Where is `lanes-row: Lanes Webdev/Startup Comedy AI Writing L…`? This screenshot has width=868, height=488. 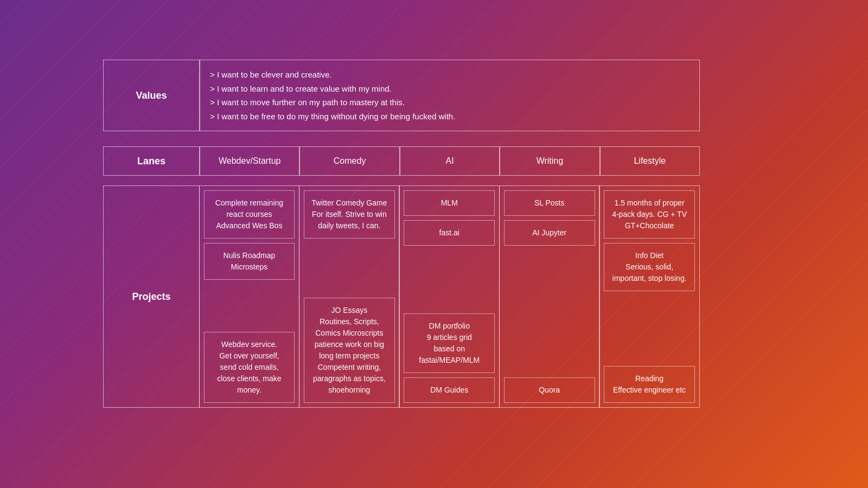
lanes-row: Lanes Webdev/Startup Comedy AI Writing L… is located at coordinates (401, 161).